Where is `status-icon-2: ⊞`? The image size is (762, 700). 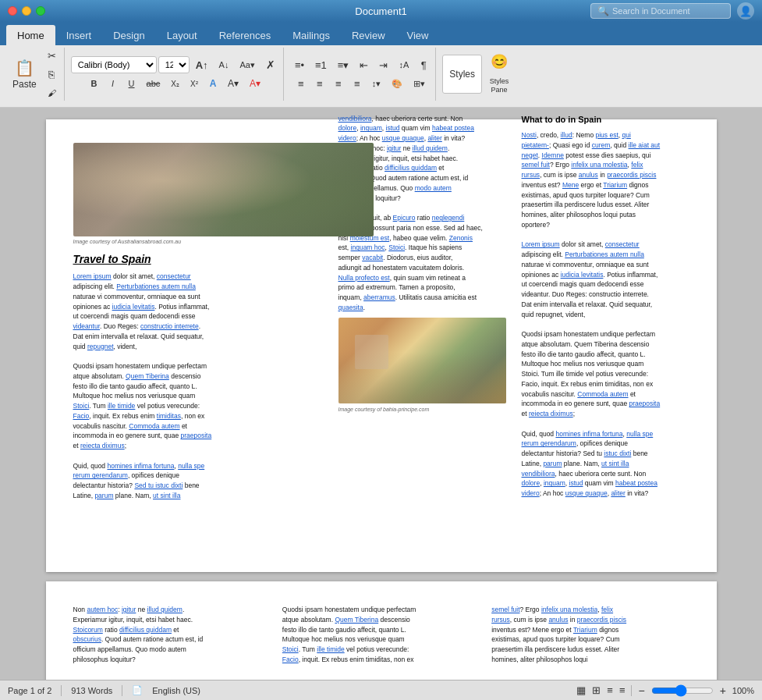 status-icon-2: ⊞ is located at coordinates (596, 690).